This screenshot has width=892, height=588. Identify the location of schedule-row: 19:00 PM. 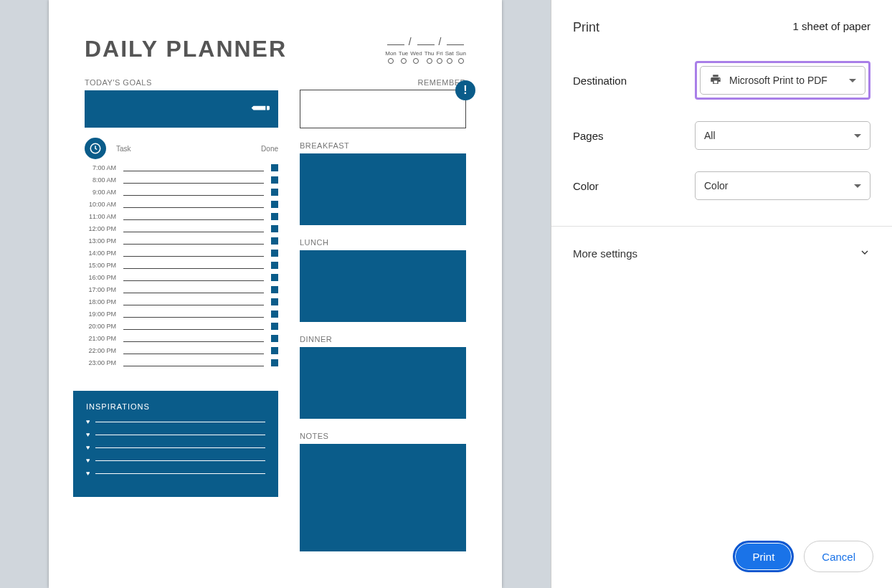
(181, 314).